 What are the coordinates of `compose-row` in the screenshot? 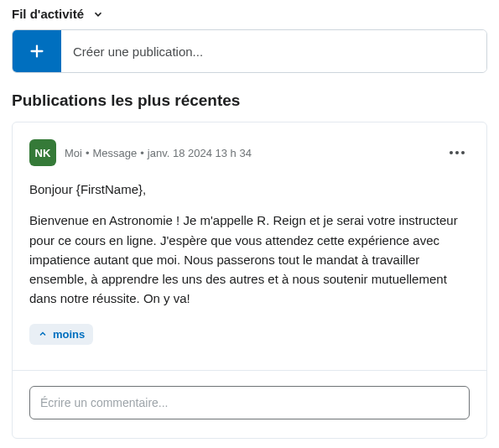 It's located at (250, 51).